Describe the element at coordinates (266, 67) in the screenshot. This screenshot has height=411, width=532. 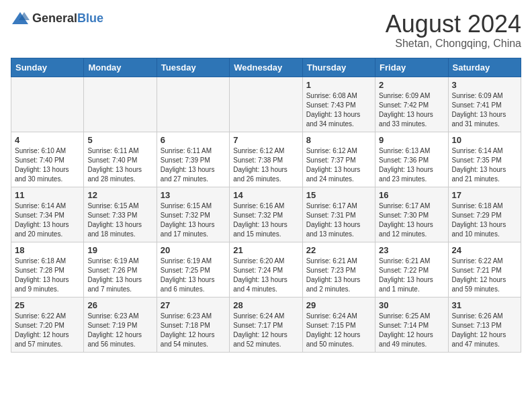
I see `calendar-header-row: SundayMondayTuesdayWednesdayThursdayFrid…` at that location.